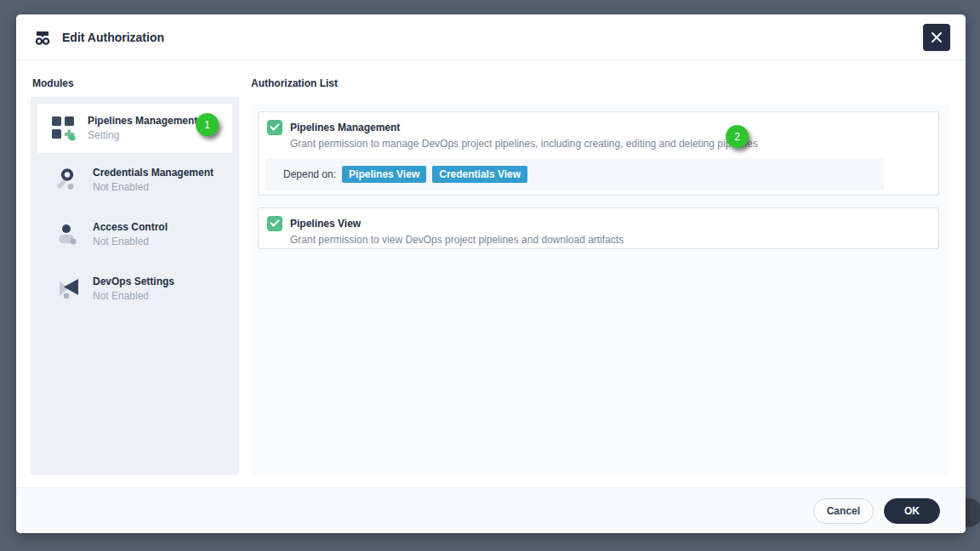 The image size is (980, 551). I want to click on modal-header: Edit Authorization, so click(491, 37).